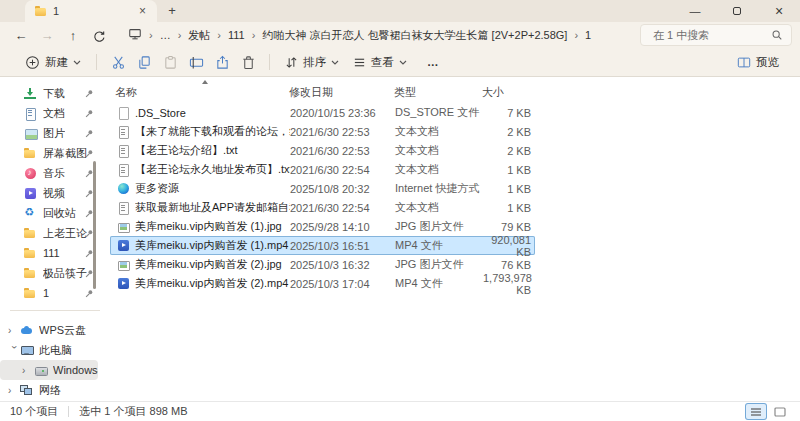 This screenshot has width=800, height=421. Describe the element at coordinates (65, 274) in the screenshot. I see `sidebar-item-label: 极品筷子腿.` at that location.